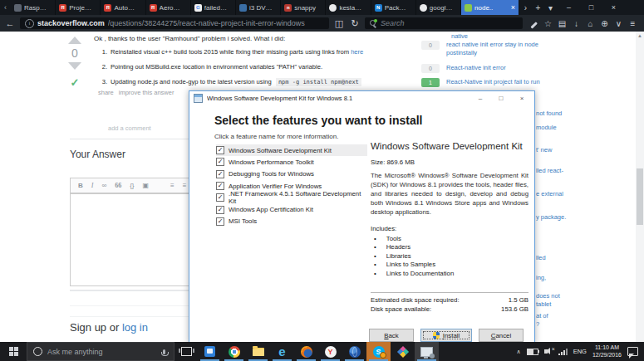  I want to click on action-center-icon, so click(633, 352).